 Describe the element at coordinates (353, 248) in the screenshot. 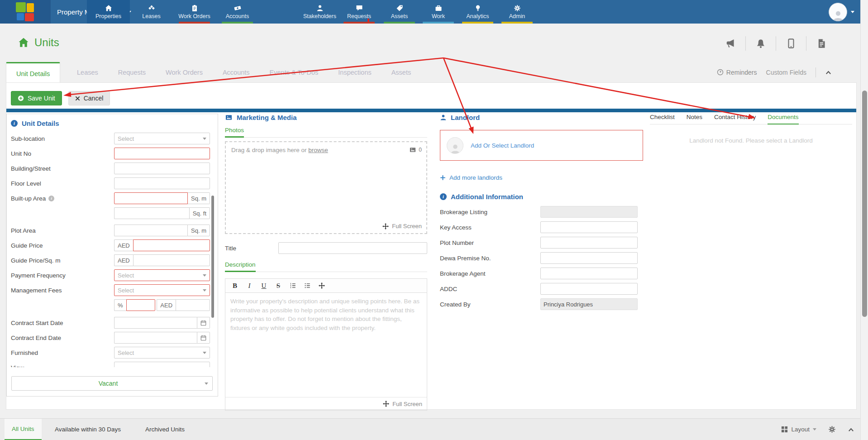

I see `listing-title-input` at that location.